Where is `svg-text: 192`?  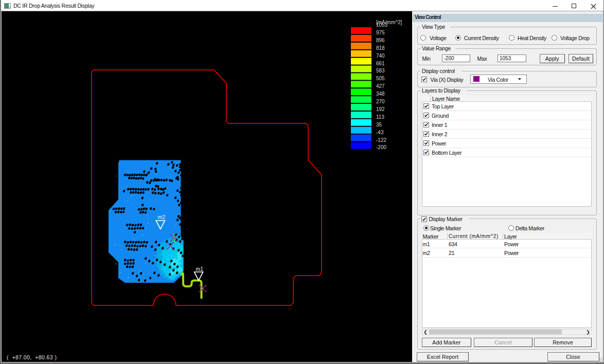 svg-text: 192 is located at coordinates (381, 109).